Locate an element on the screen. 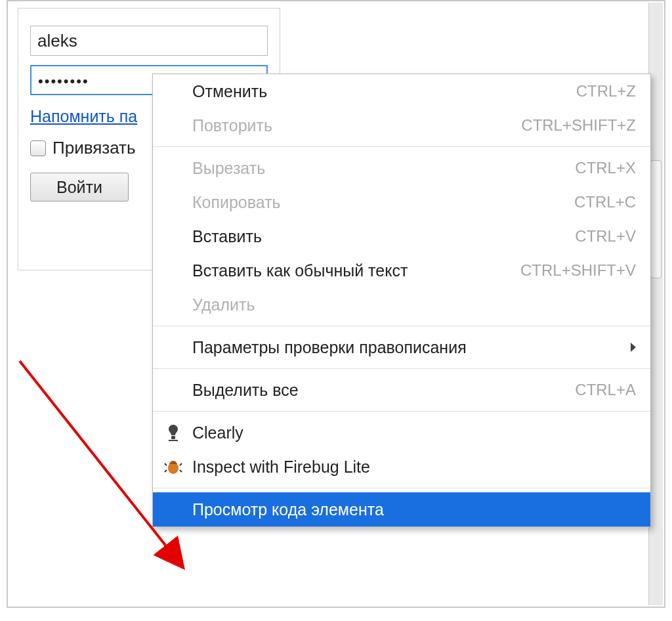 The width and height of the screenshot is (672, 621). menu-item-shortcut: CTRL+SHIFT+V is located at coordinates (578, 270).